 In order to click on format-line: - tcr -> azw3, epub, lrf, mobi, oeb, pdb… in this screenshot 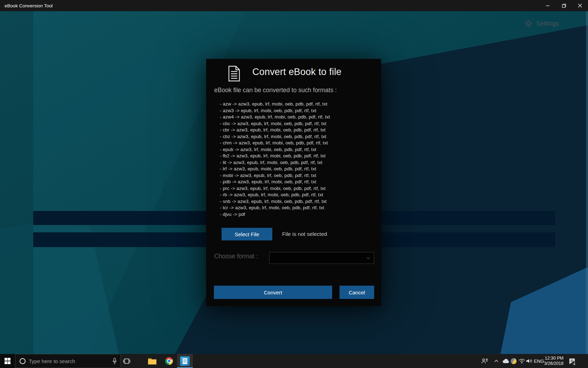, I will do `click(275, 208)`.